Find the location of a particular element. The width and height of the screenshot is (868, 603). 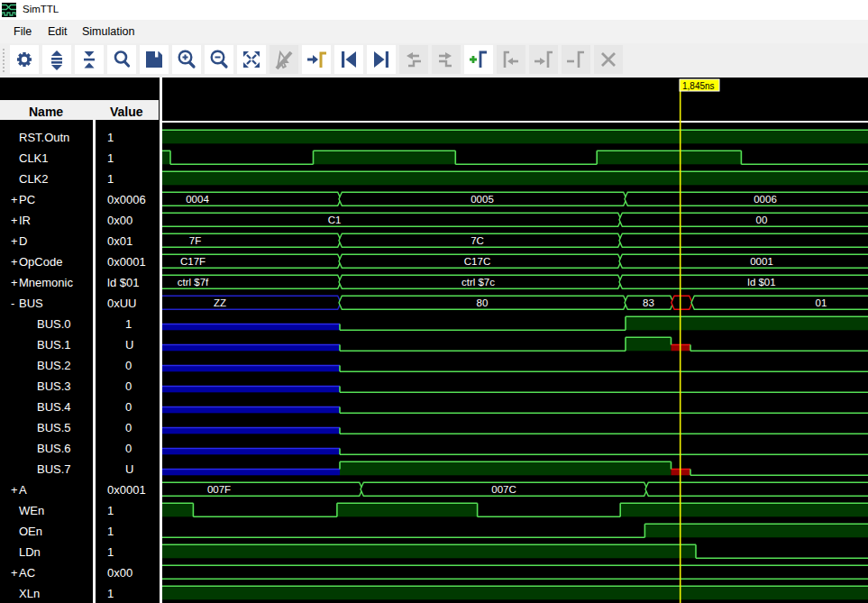

svg-text: ctrl $7f is located at coordinates (193, 282).